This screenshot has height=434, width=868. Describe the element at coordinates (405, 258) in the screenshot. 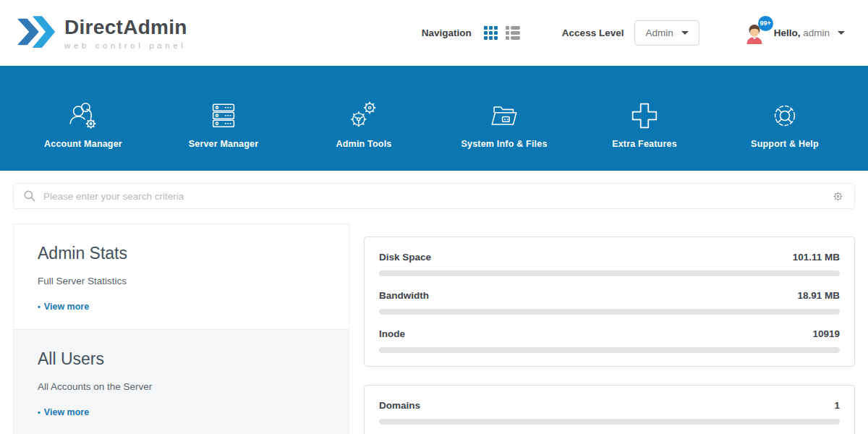

I see `stat-label: Disk Space` at that location.